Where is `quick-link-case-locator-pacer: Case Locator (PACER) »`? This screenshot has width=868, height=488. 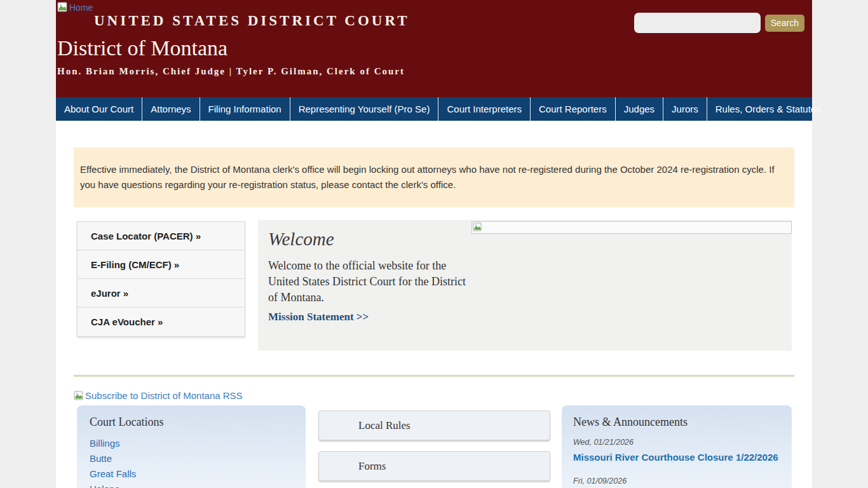
quick-link-case-locator-pacer: Case Locator (PACER) » is located at coordinates (161, 236).